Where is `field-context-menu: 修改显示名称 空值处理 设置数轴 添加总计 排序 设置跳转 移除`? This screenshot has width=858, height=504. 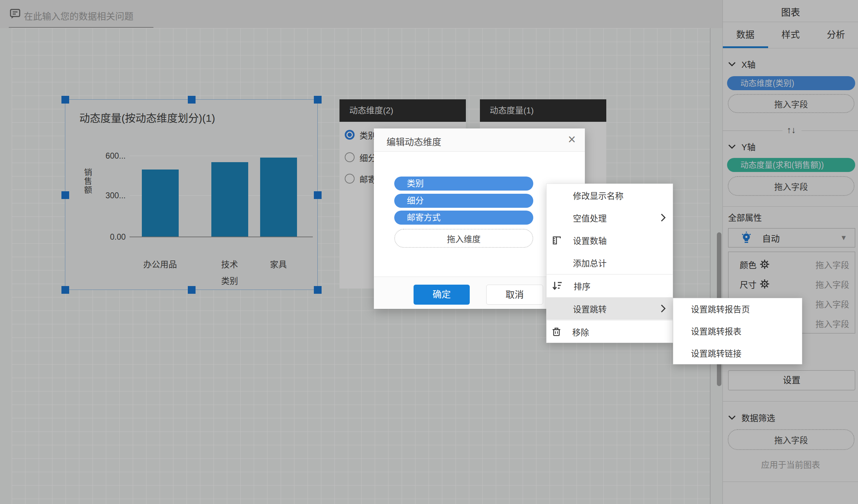 field-context-menu: 修改显示名称 空值处理 设置数轴 添加总计 排序 设置跳转 移除 is located at coordinates (609, 263).